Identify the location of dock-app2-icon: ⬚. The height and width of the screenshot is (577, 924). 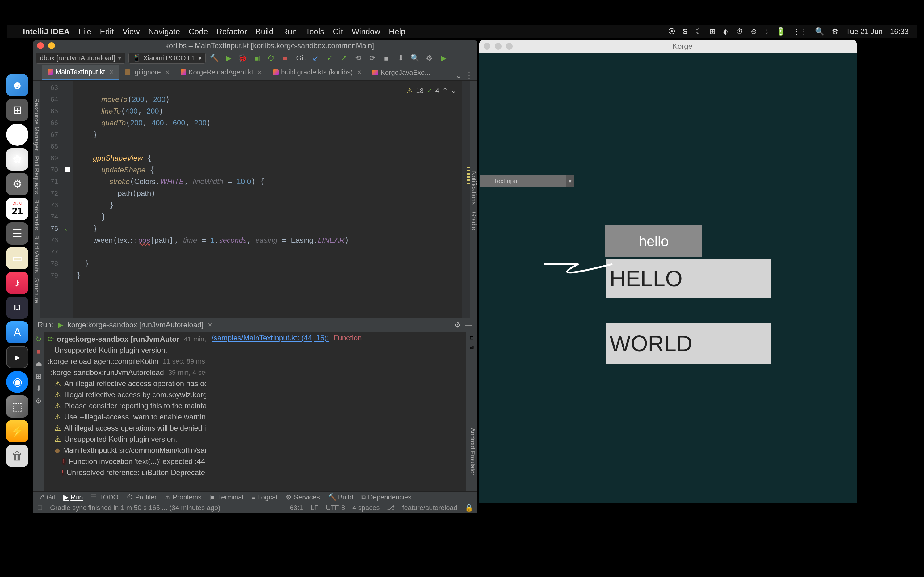
(17, 406).